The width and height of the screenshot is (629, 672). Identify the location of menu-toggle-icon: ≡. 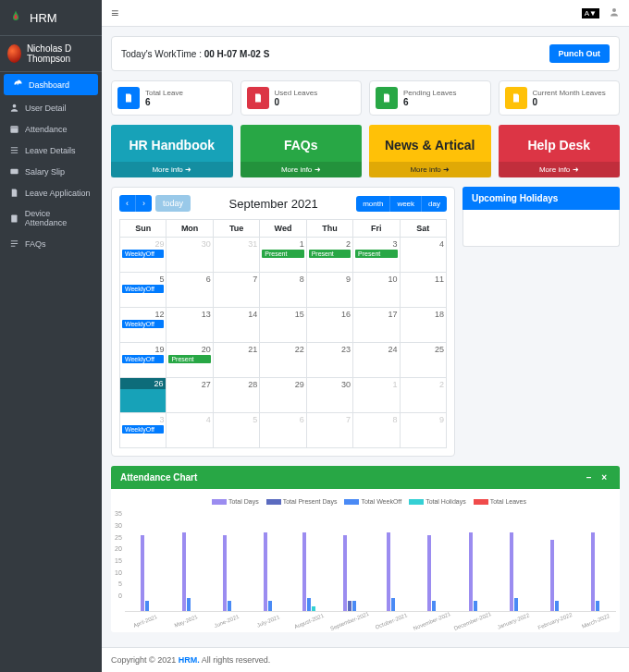
(115, 13).